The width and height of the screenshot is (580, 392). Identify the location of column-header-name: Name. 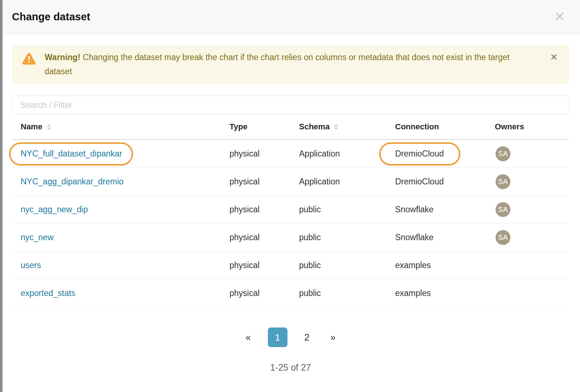
(121, 127).